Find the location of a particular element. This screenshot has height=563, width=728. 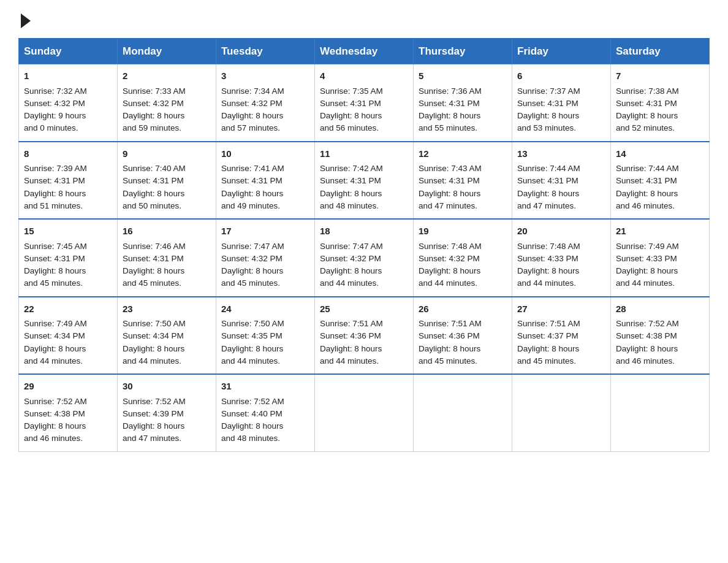

cell-info: Sunrise: 7:41 AMSunset: 4:31 PMDaylight:… is located at coordinates (252, 187).